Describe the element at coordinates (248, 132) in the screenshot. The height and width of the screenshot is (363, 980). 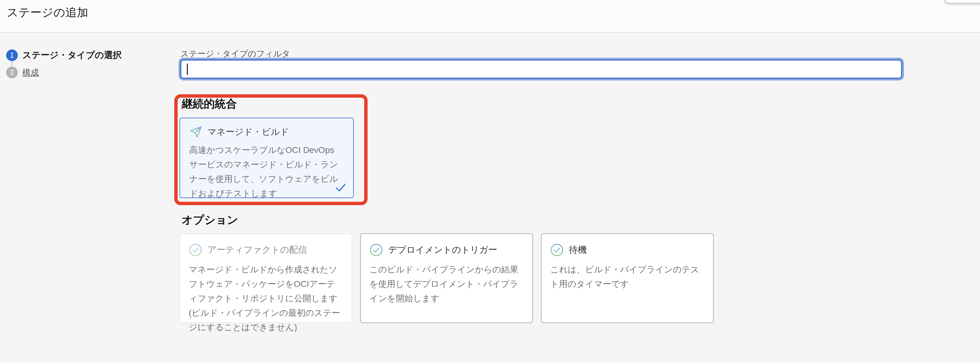
I see `card-title: マネージド・ビルド` at that location.